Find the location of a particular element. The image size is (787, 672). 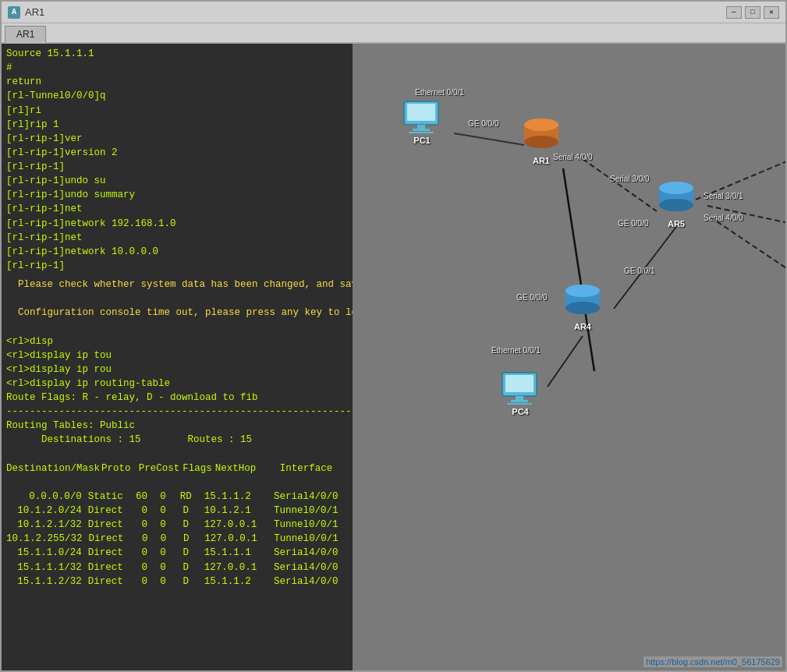

term-flags: Route Flags: R - relay, D - download to … is located at coordinates (177, 398).